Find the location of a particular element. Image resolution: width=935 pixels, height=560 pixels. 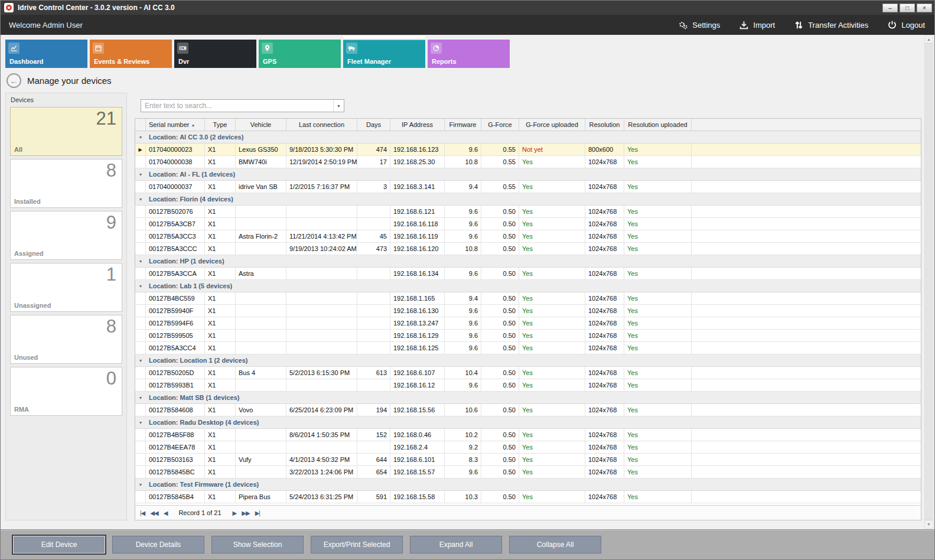

cell-days is located at coordinates (374, 211).